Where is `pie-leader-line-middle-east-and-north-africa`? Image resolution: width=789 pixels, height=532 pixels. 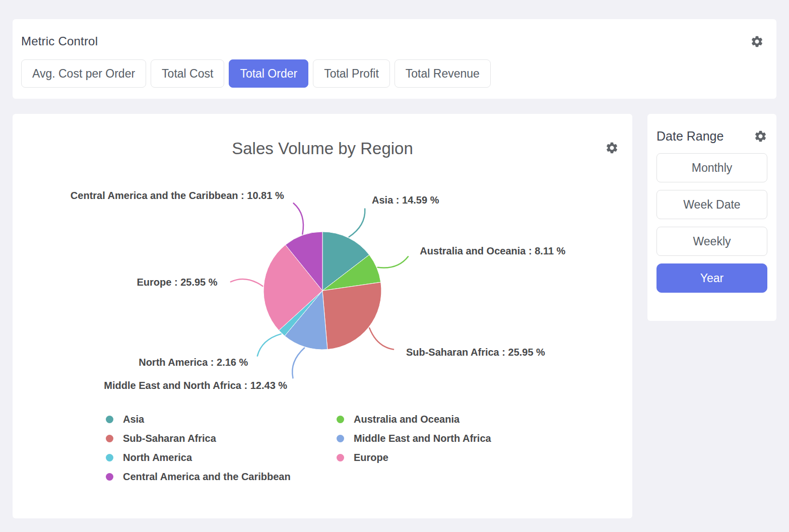 pie-leader-line-middle-east-and-north-africa is located at coordinates (298, 363).